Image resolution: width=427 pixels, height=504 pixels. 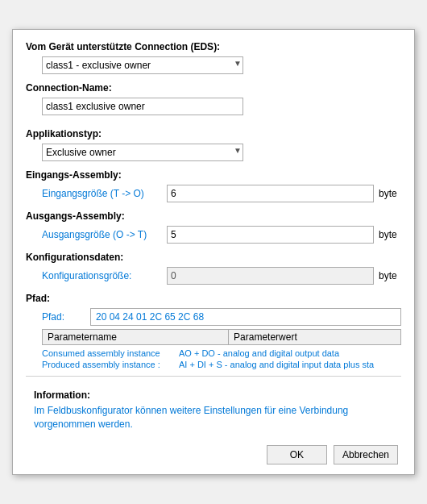 What do you see at coordinates (214, 418) in the screenshot?
I see `info-text: Im Feldbuskonfigurator können weitere Ei…` at bounding box center [214, 418].